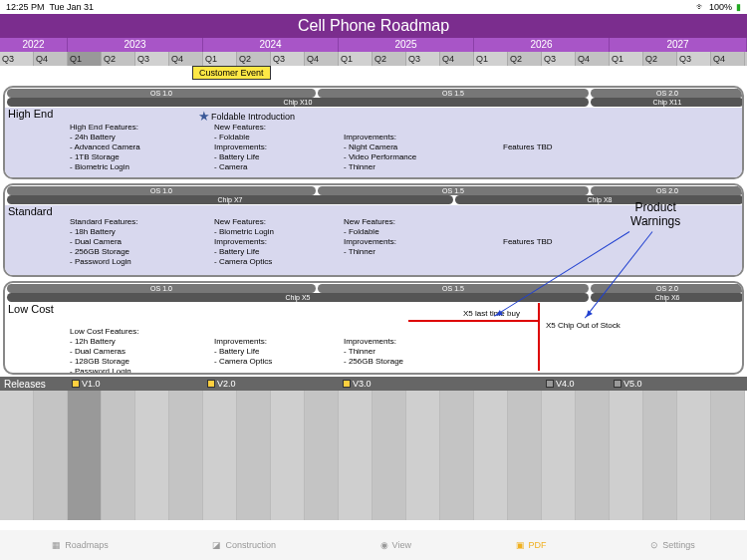 This screenshot has height=560, width=747. Describe the element at coordinates (298, 102) in the screenshot. I see `highend-chip1: Chip X10` at that location.